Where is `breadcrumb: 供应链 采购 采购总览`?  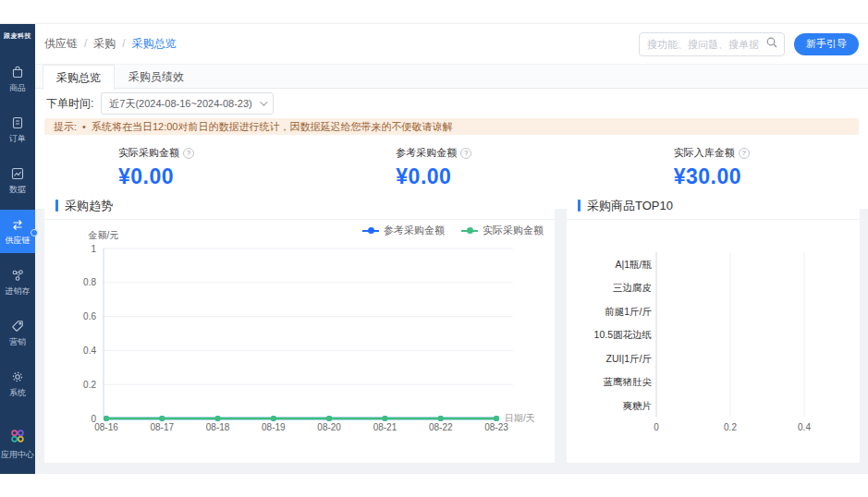
breadcrumb: 供应链 采购 采购总览 is located at coordinates (111, 44).